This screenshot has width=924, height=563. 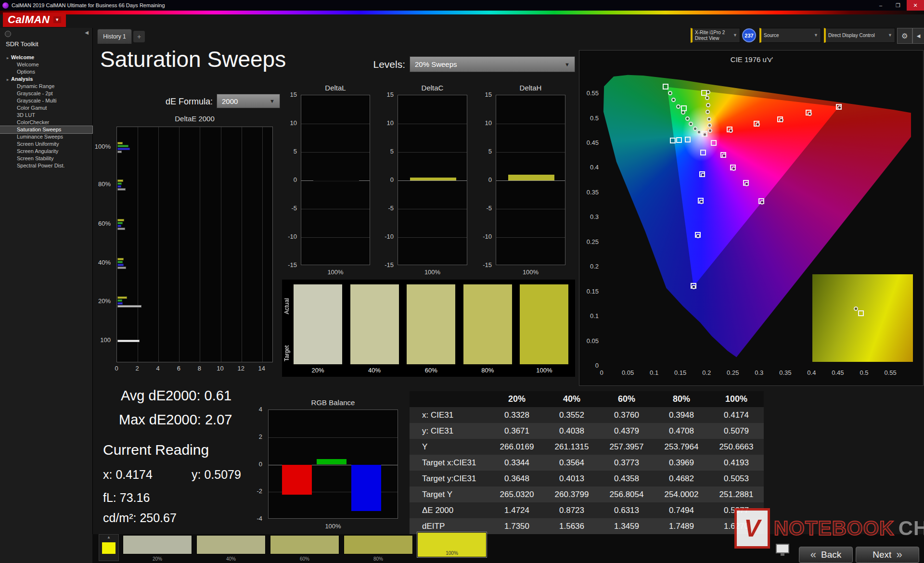 I want to click on settings-button: ⚙, so click(x=905, y=36).